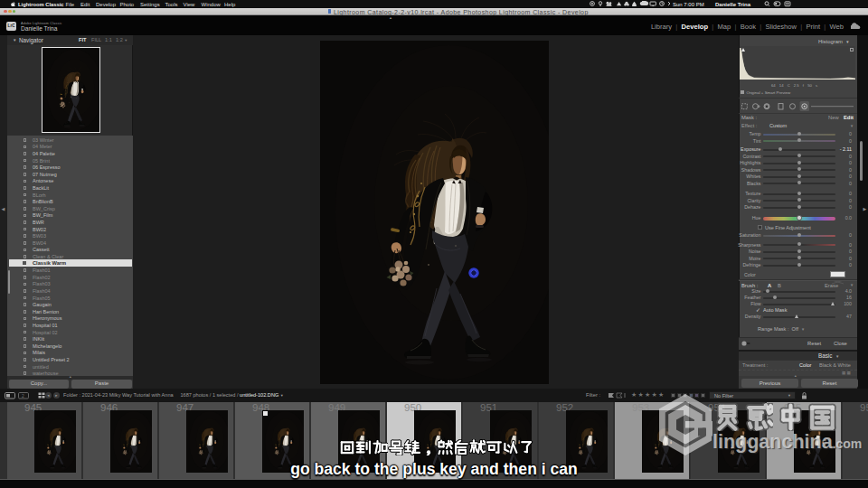  Describe the element at coordinates (24, 396) in the screenshot. I see `svg-text: 2` at that location.